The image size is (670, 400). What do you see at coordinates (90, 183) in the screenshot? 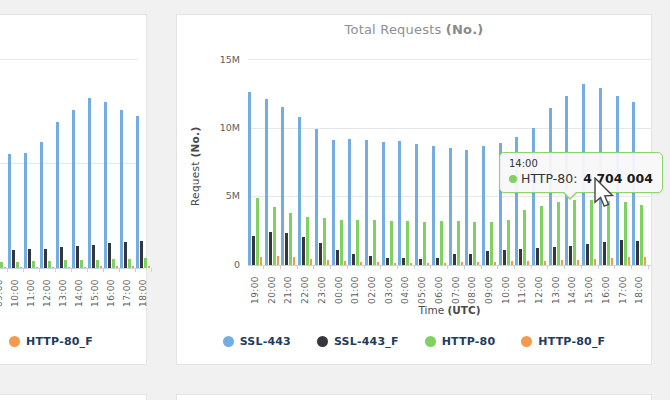
I see `bar-ssl-443-15:00` at bounding box center [90, 183].